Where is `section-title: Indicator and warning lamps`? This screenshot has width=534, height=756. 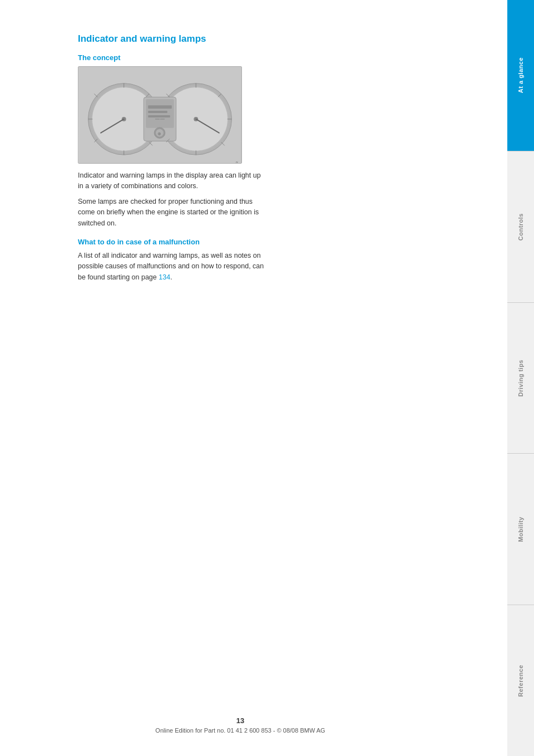
section-title: Indicator and warning lamps is located at coordinates (270, 39).